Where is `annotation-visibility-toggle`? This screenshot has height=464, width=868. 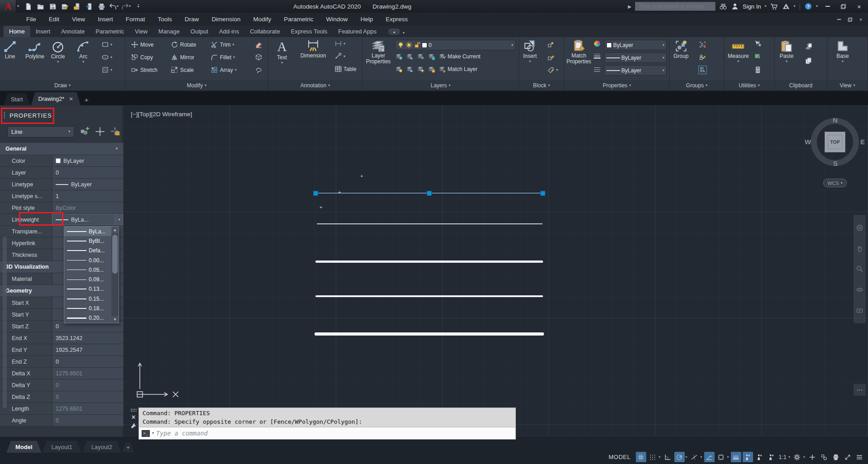
annotation-visibility-toggle is located at coordinates (748, 457).